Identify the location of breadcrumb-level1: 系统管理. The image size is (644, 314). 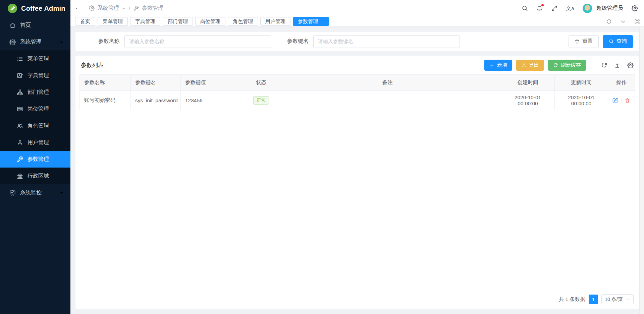
(108, 8).